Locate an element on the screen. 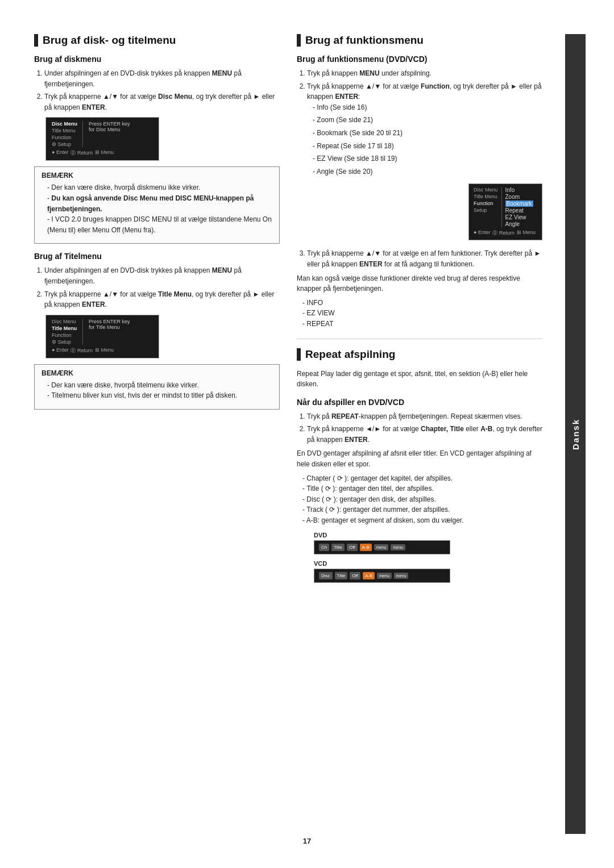 The height and width of the screenshot is (868, 614). function-screen-right: Info Zoom Bookmark Repeat EZ View Angle is located at coordinates (517, 207).